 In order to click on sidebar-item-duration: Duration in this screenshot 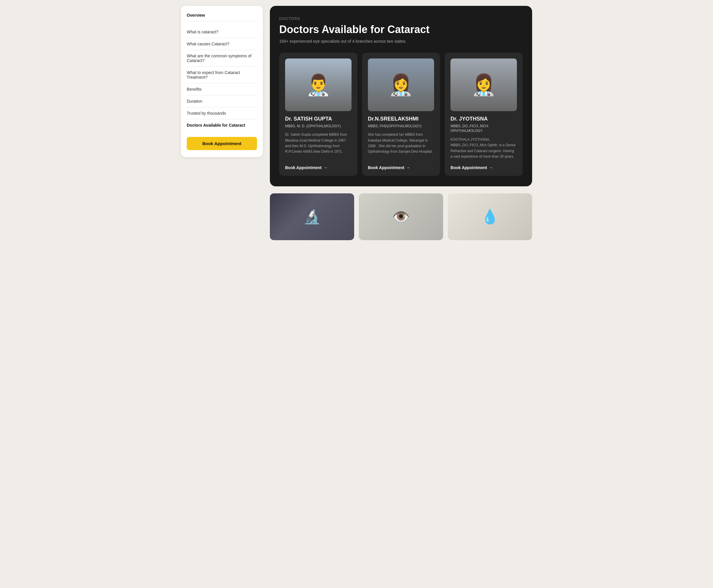, I will do `click(222, 102)`.